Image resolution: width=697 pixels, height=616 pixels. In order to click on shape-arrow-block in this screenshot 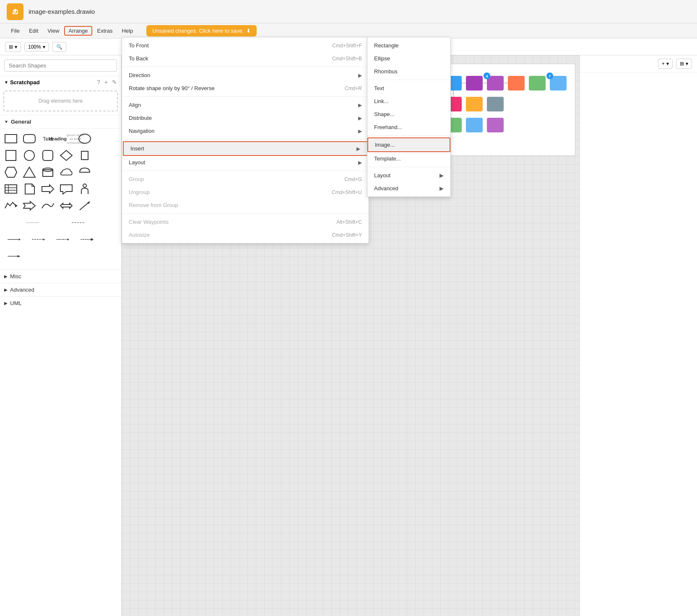, I will do `click(14, 256)`.